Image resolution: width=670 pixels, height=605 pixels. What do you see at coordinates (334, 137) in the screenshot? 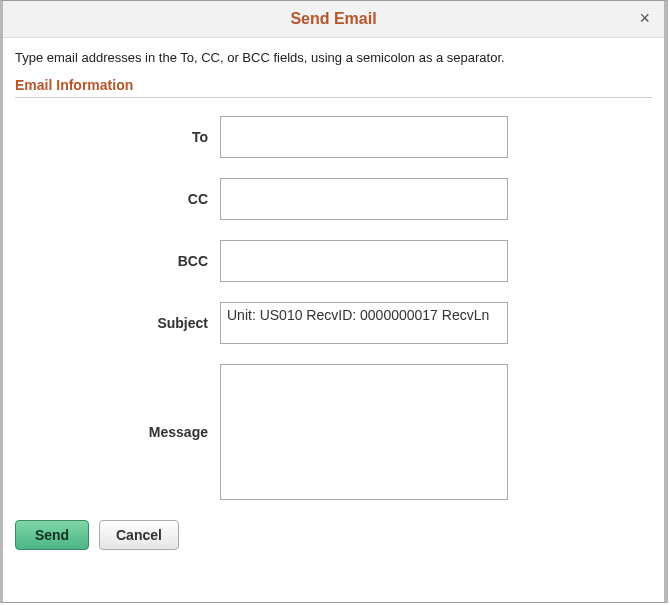
I see `row-to: To` at bounding box center [334, 137].